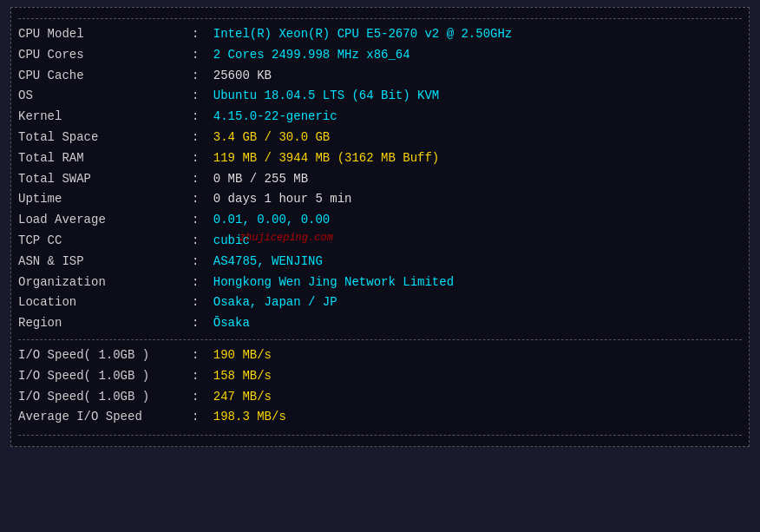 The height and width of the screenshot is (532, 760). Describe the element at coordinates (105, 117) in the screenshot. I see `row-label: Kernel` at that location.